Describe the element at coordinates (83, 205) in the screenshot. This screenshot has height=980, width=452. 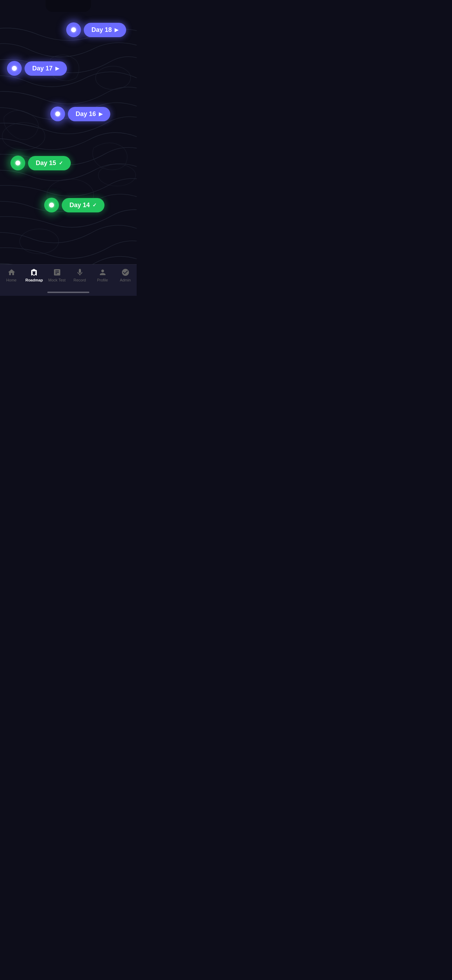
I see `day-14-label: Day 14 ✓` at that location.